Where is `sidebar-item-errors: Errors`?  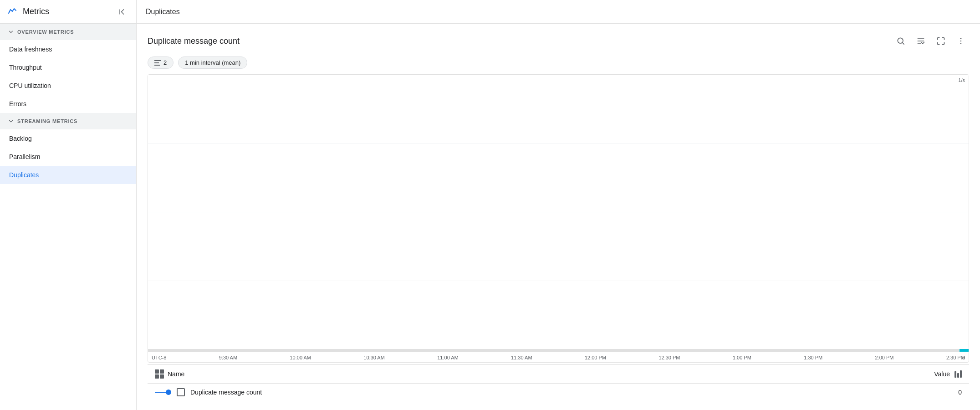
sidebar-item-errors: Errors is located at coordinates (68, 104).